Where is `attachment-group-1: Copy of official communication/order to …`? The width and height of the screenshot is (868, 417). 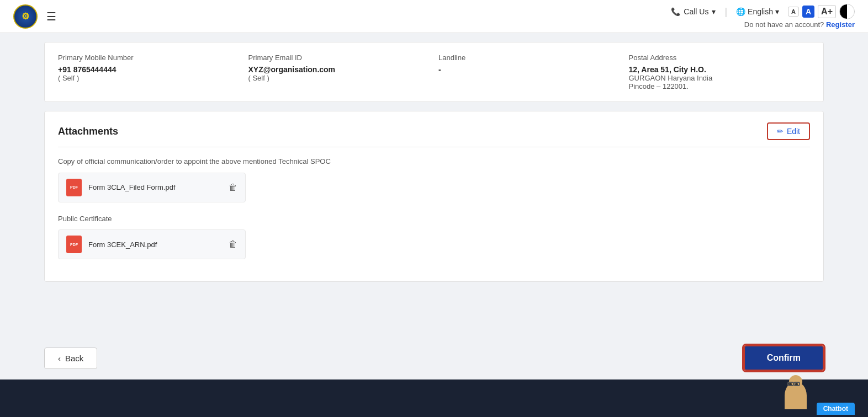 attachment-group-1: Copy of official communication/order to … is located at coordinates (434, 179).